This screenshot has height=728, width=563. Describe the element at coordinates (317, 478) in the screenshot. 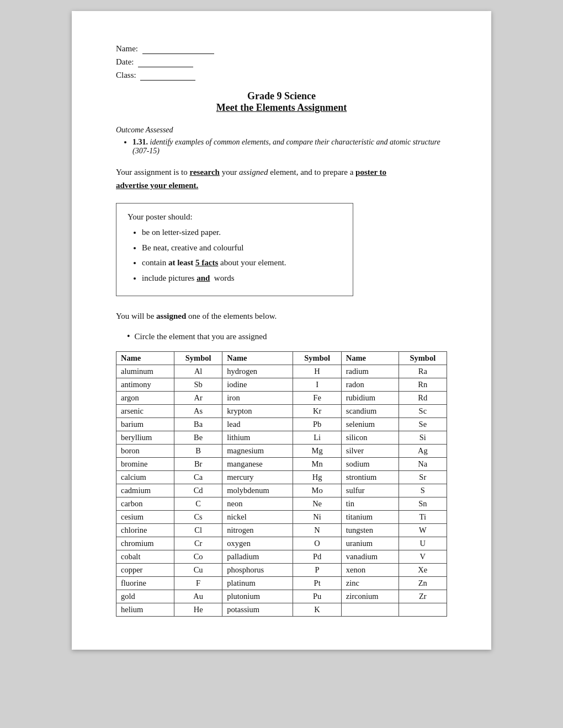

I see `table-cell-8-3: Hg` at that location.